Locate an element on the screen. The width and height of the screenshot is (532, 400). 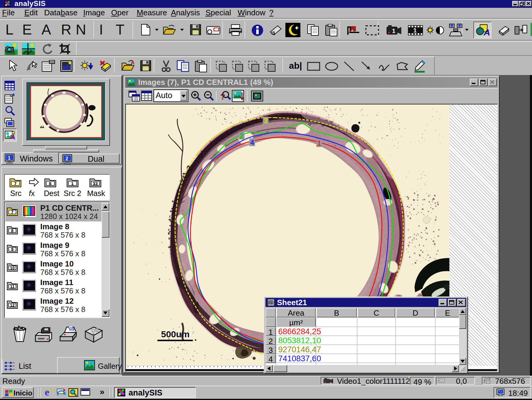
svg-text: 12 is located at coordinates (12, 305).